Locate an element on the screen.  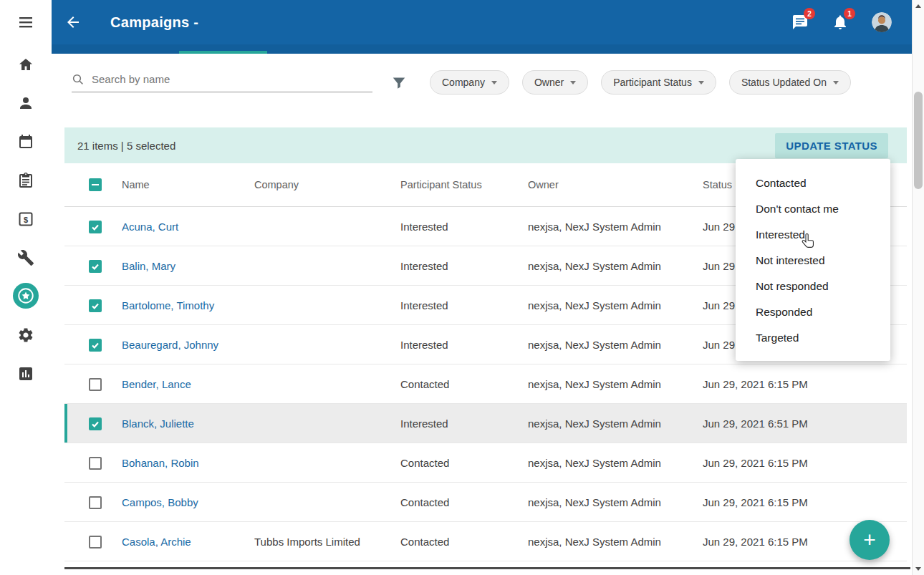
table-row: Bender, Lance Contacted nexjsa, NexJ Sys… is located at coordinates (486, 384).